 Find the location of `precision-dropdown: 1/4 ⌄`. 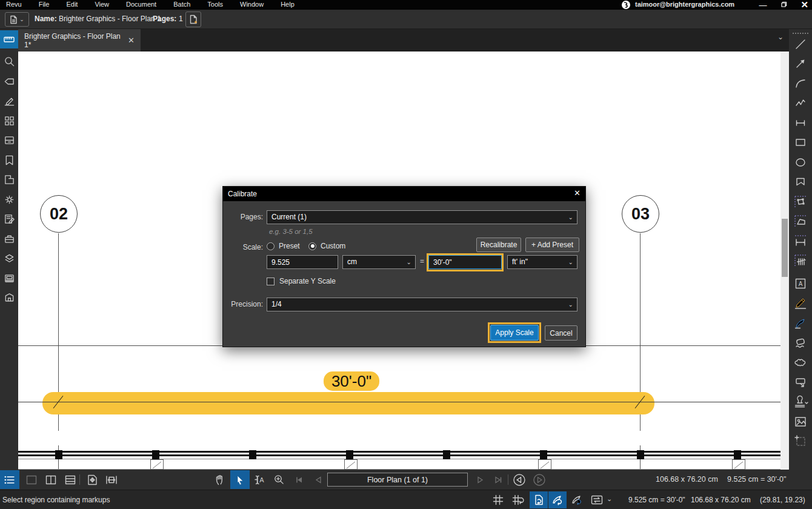

precision-dropdown: 1/4 ⌄ is located at coordinates (422, 304).